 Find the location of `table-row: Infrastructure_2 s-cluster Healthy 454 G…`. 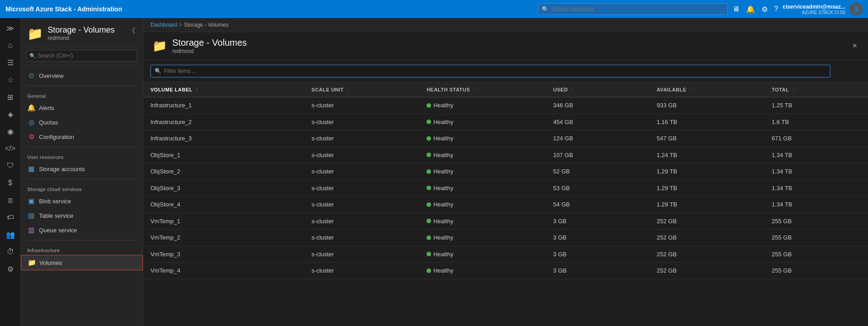

table-row: Infrastructure_2 s-cluster Healthy 454 G… is located at coordinates (506, 122).